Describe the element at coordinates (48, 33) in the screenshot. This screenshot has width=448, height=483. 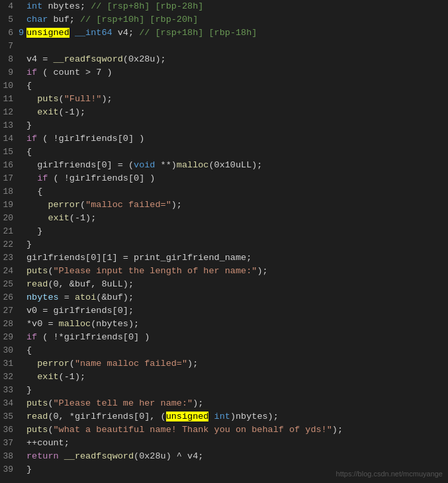
I see `code-token: unsigned` at that location.